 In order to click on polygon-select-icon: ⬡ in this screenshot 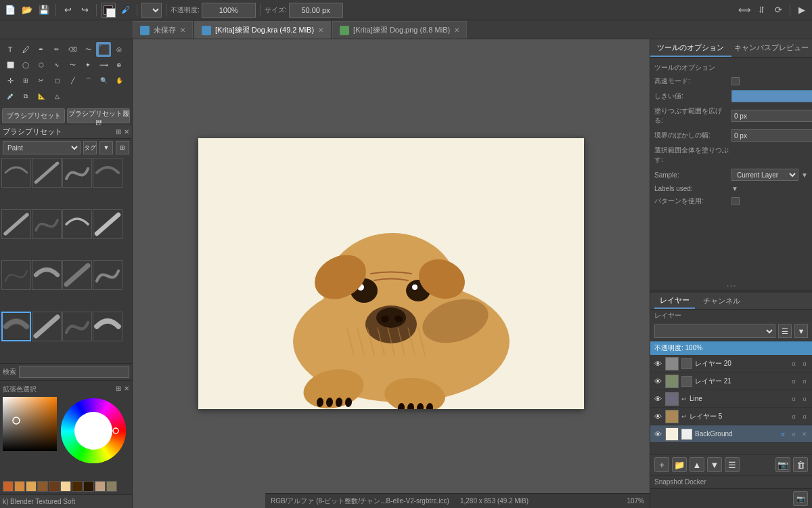, I will do `click(41, 65)`.